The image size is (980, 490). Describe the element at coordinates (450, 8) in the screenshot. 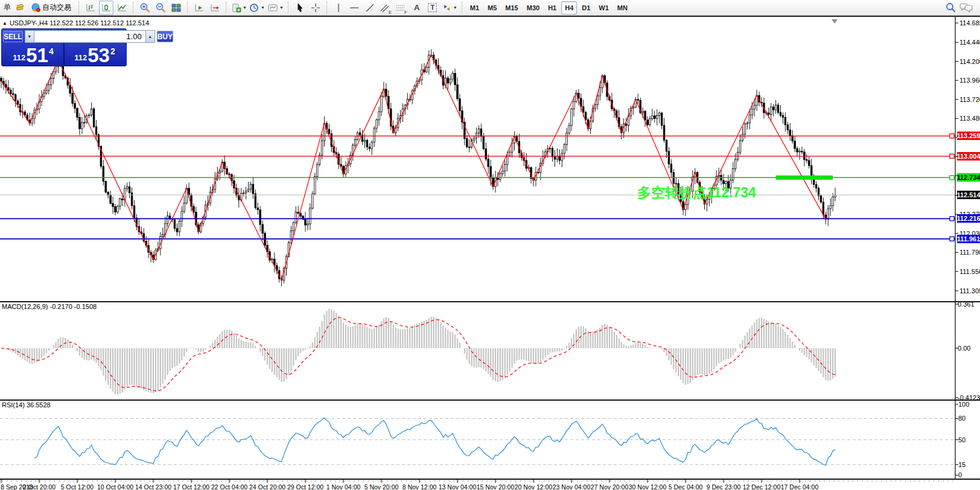

I see `arrows-button: ▼` at that location.